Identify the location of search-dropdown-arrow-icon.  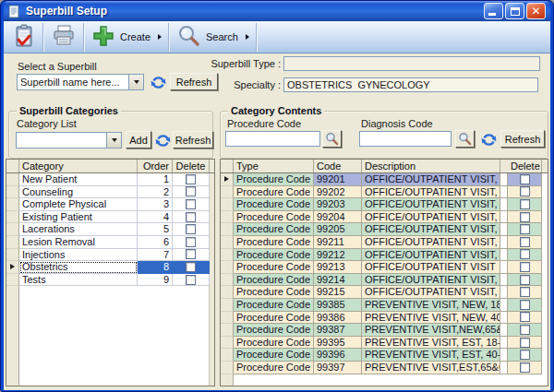
(247, 37).